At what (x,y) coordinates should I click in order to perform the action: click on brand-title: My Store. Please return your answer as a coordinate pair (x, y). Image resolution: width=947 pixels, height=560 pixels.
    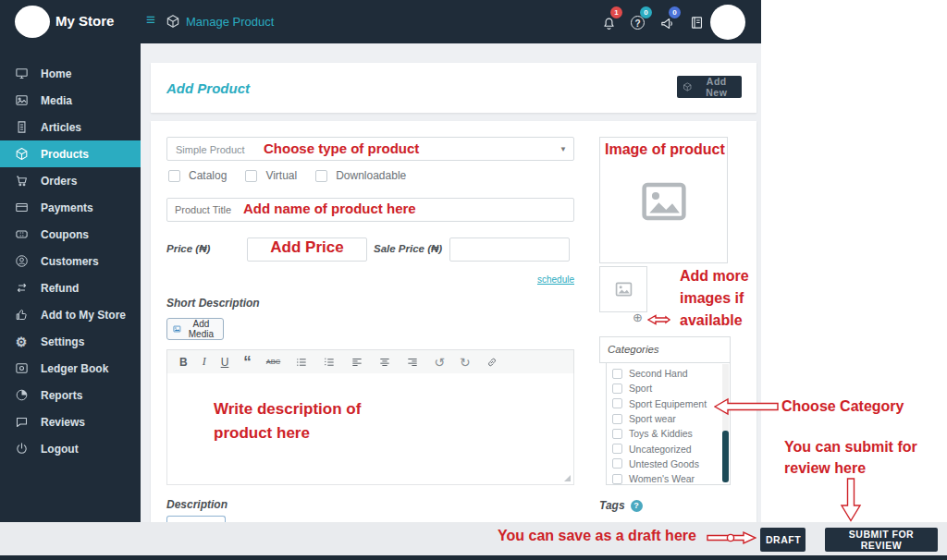
    Looking at the image, I should click on (85, 20).